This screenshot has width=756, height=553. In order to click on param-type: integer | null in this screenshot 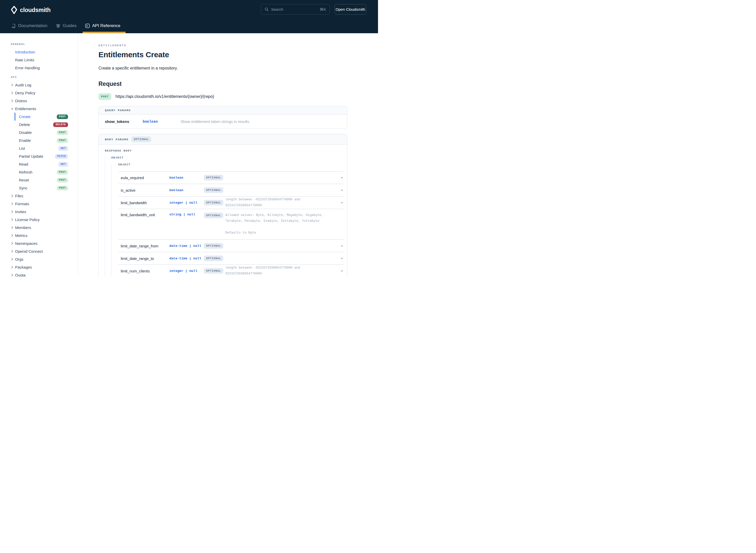, I will do `click(187, 271)`.